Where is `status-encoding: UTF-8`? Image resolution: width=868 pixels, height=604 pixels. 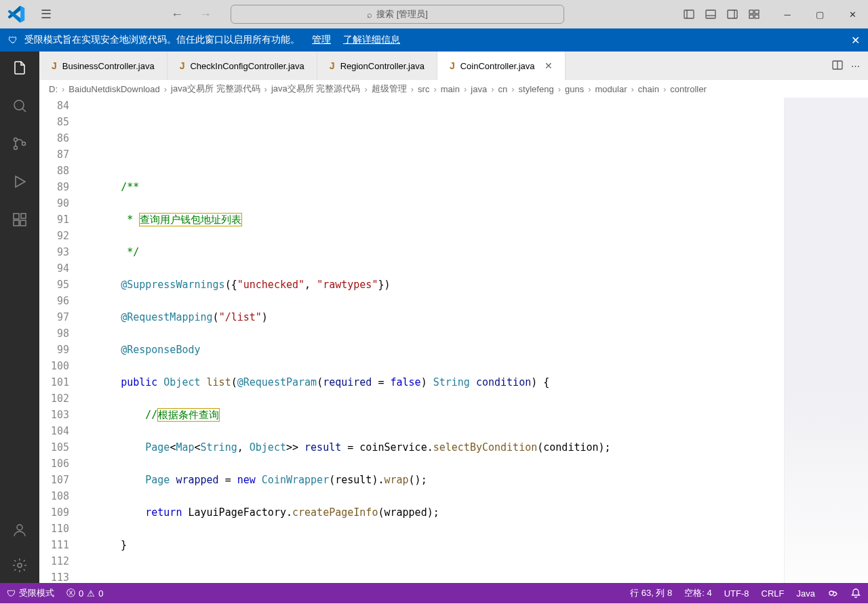 status-encoding: UTF-8 is located at coordinates (736, 594).